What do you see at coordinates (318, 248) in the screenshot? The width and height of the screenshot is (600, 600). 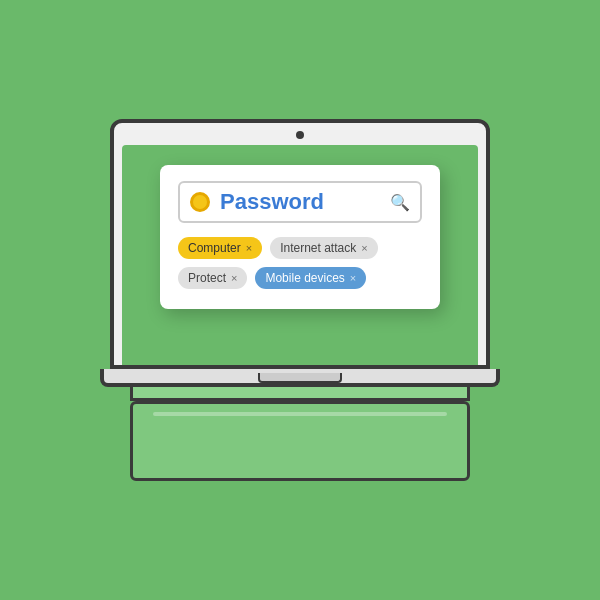 I see `tag-internet-attack-label: Internet attack` at bounding box center [318, 248].